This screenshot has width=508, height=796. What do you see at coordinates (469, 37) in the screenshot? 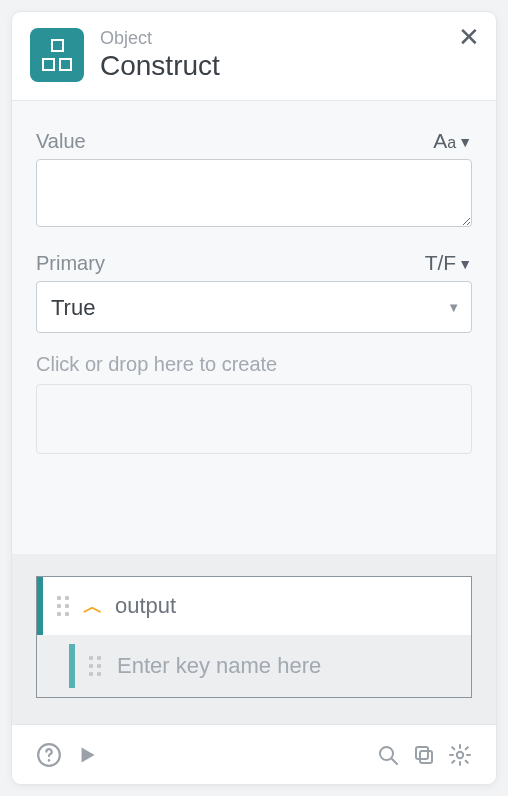
I see `close-icon: ✕` at bounding box center [469, 37].